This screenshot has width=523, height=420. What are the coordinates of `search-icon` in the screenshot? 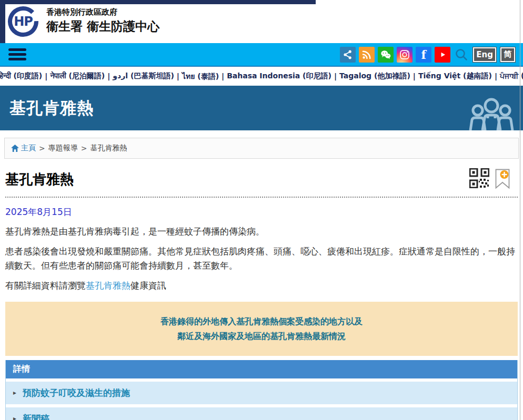 It's located at (461, 55).